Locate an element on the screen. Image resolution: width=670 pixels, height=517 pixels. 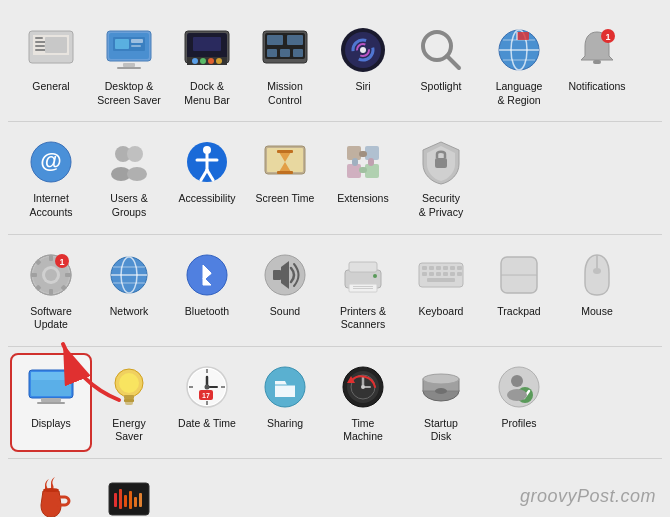
extensions-icon-wrap is located at coordinates (363, 162).